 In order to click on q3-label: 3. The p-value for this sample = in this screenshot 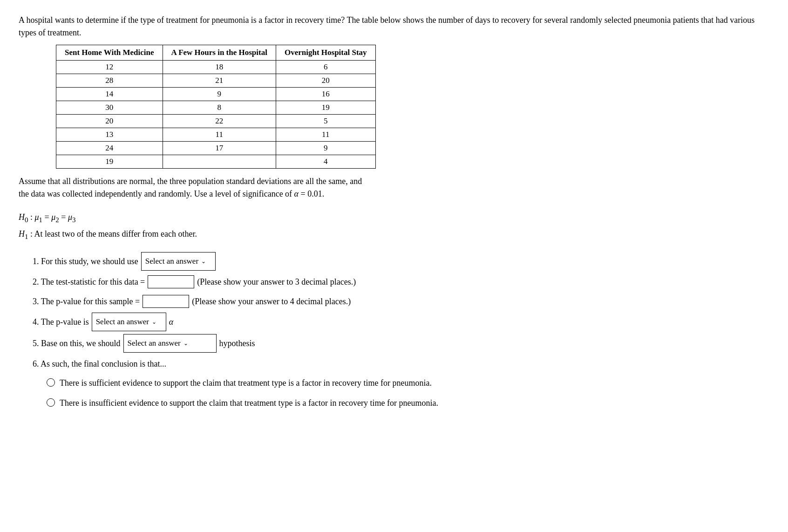, I will do `click(86, 301)`.